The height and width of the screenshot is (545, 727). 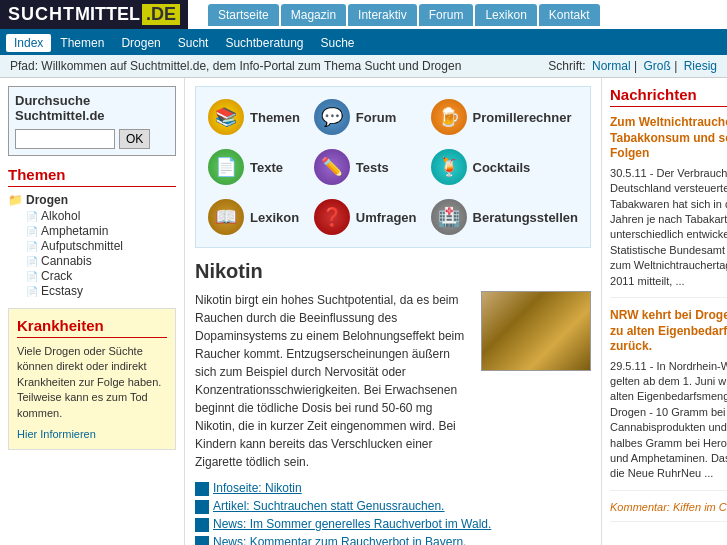 What do you see at coordinates (328, 506) in the screenshot?
I see `article-link-2: Artikel: Suchtrauchen statt Genussrauche…` at bounding box center [328, 506].